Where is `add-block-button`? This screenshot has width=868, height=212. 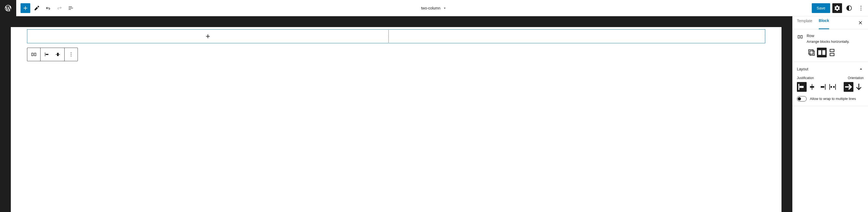 add-block-button is located at coordinates (26, 8).